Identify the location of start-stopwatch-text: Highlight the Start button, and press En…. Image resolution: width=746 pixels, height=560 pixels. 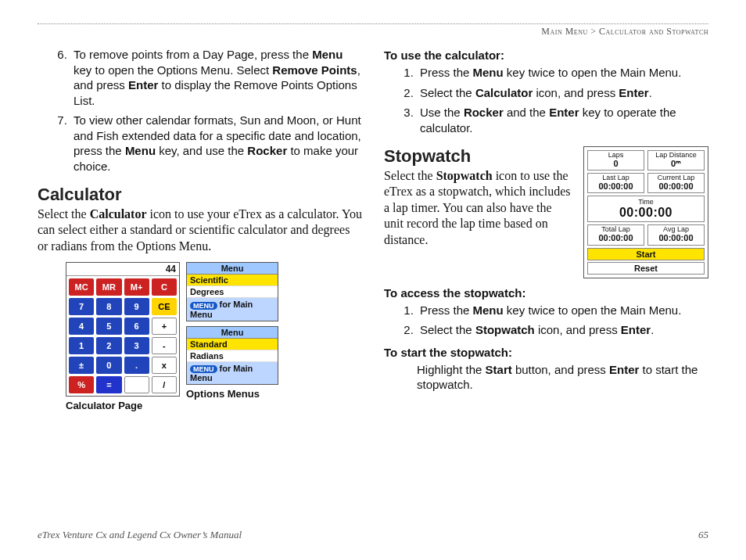
(546, 377).